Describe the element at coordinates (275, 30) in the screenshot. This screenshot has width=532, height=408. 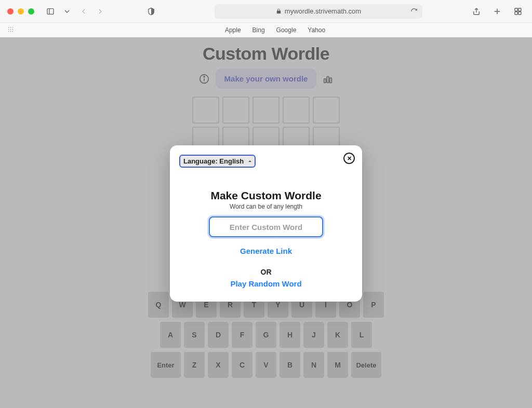
I see `favorites-links: Apple Bing Google Yahoo` at that location.